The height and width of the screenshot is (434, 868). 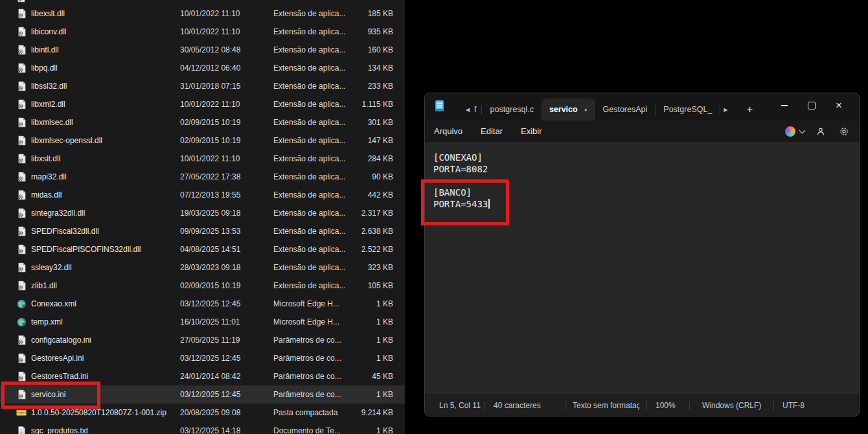 I want to click on minimize-icon, so click(x=784, y=105).